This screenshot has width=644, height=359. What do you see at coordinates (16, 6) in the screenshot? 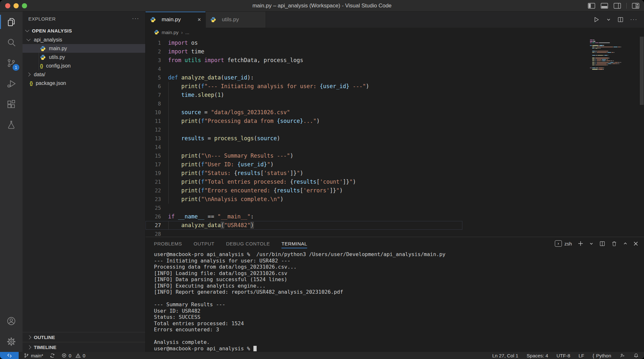
I see `minimize-window-button` at bounding box center [16, 6].